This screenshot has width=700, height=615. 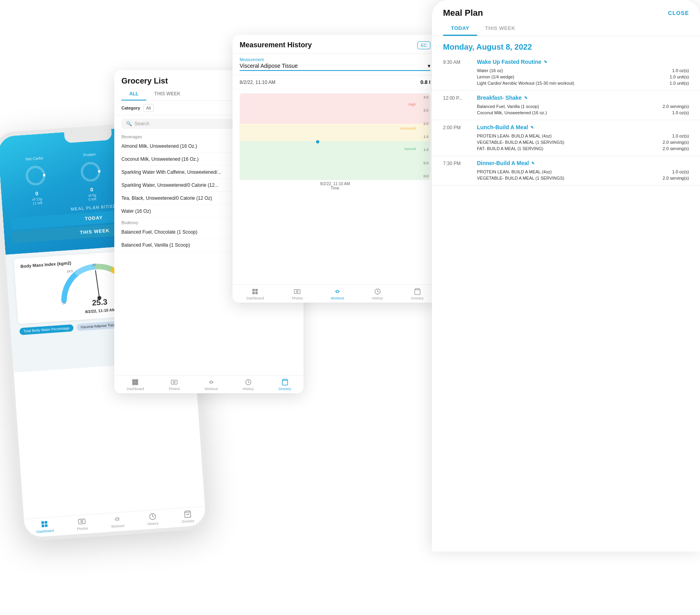 What do you see at coordinates (545, 62) in the screenshot?
I see `meal-edit-icon-0: ✎` at bounding box center [545, 62].